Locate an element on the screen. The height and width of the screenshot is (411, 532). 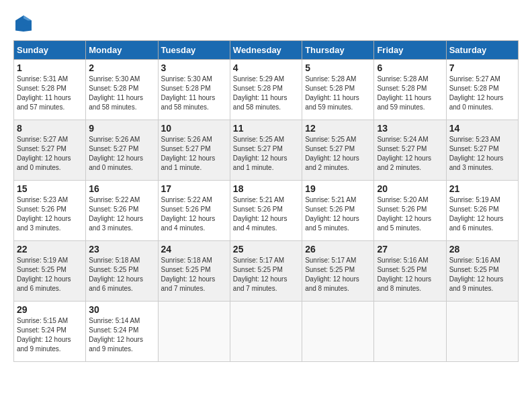
day-number: 25 is located at coordinates (266, 249).